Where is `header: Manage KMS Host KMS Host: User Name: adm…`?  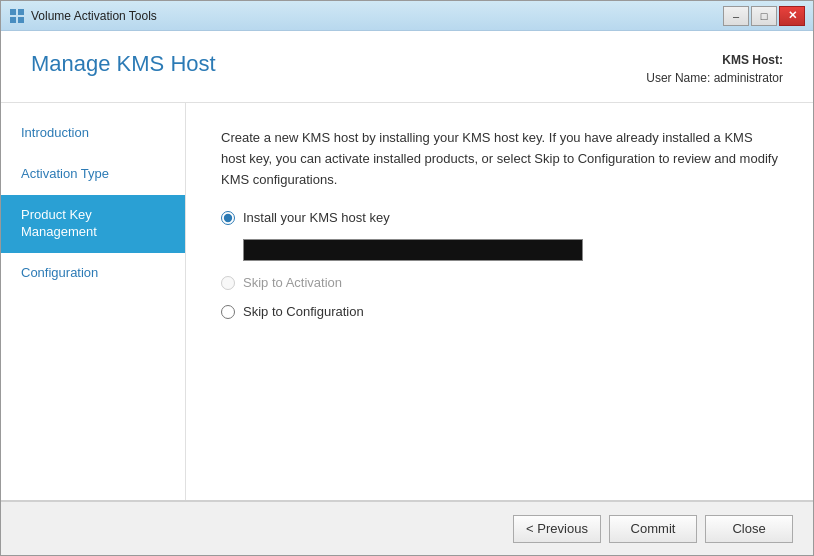 header: Manage KMS Host KMS Host: User Name: adm… is located at coordinates (407, 67).